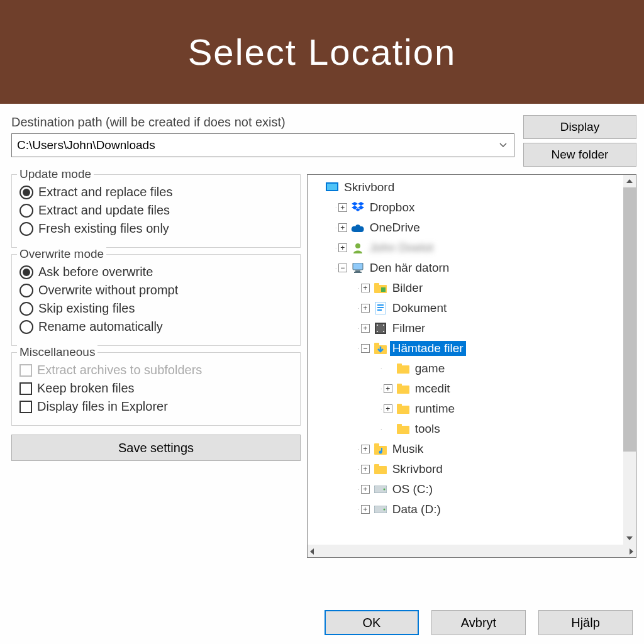 Image resolution: width=644 pixels, height=644 pixels. I want to click on tree-item-label: Data (D:), so click(416, 509).